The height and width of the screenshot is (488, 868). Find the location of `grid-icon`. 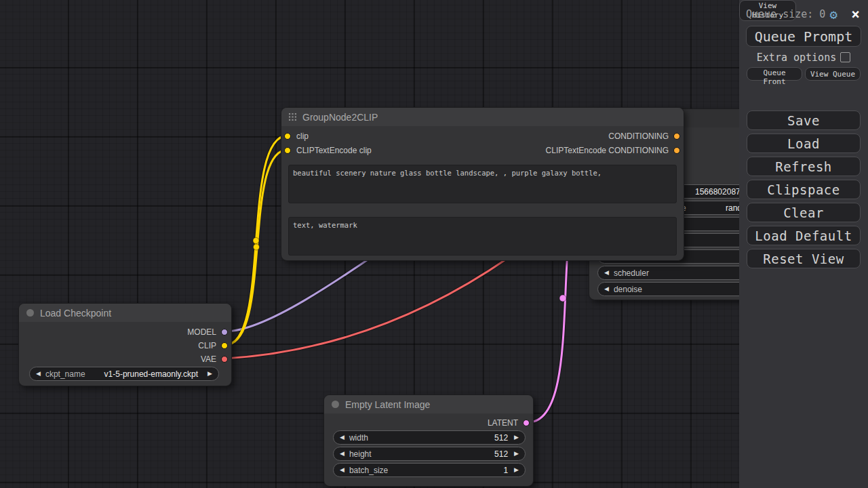

grid-icon is located at coordinates (293, 117).